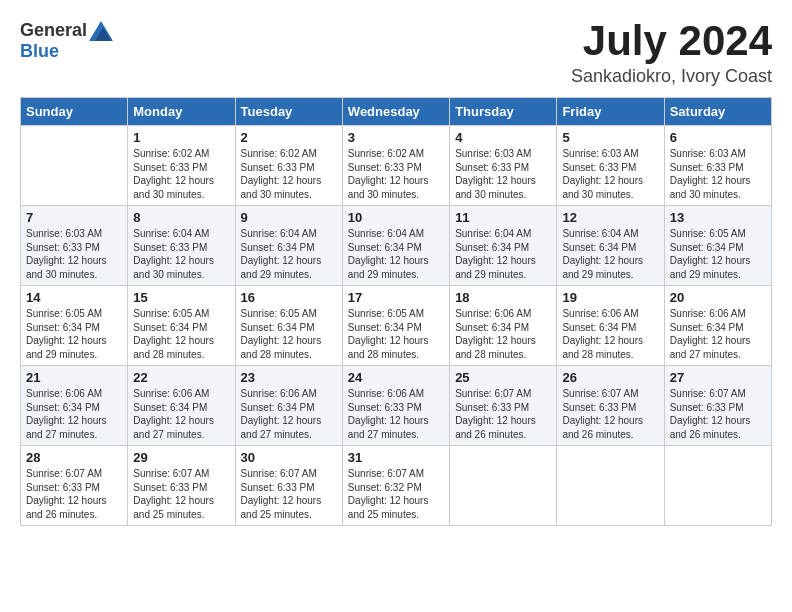 Image resolution: width=792 pixels, height=612 pixels. What do you see at coordinates (503, 218) in the screenshot?
I see `day-number: 11` at bounding box center [503, 218].